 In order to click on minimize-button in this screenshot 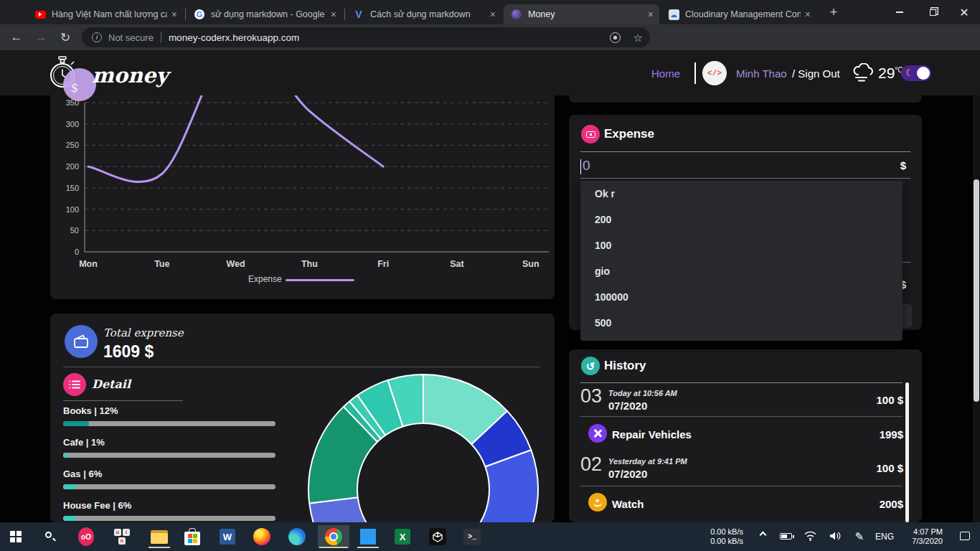, I will do `click(900, 12)`.